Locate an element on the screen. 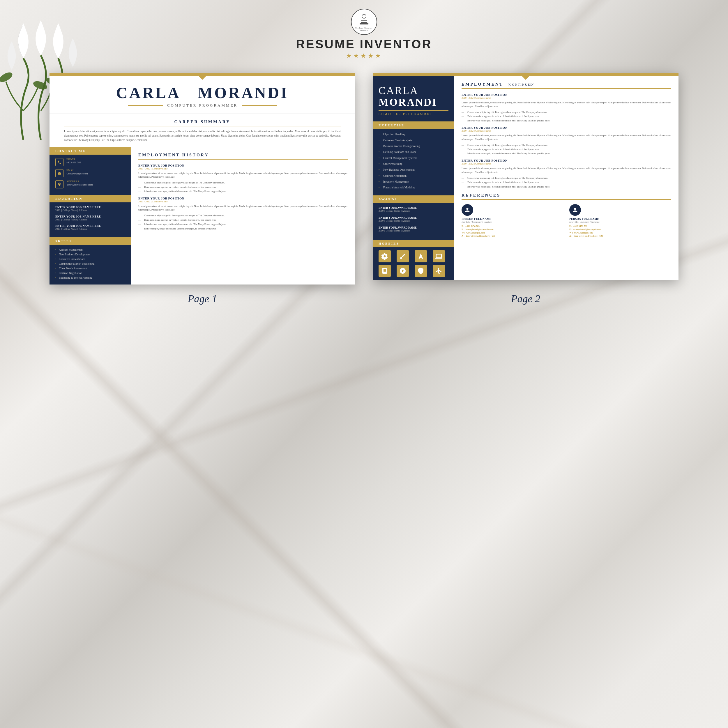  contact-phone-text: PHONE +123 456 789 is located at coordinates (74, 161).